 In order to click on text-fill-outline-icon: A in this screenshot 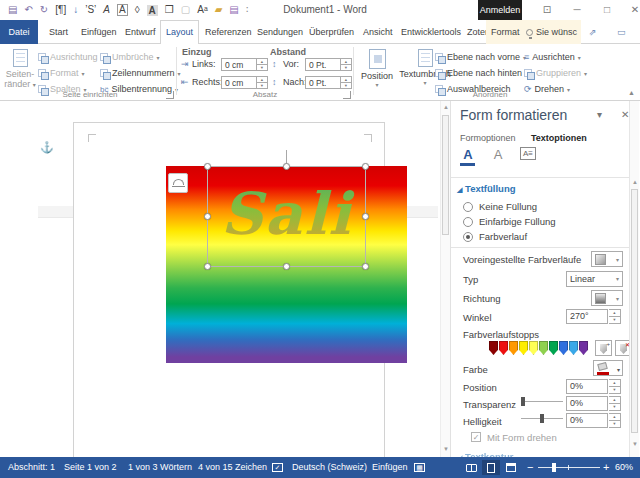, I will do `click(468, 158)`.